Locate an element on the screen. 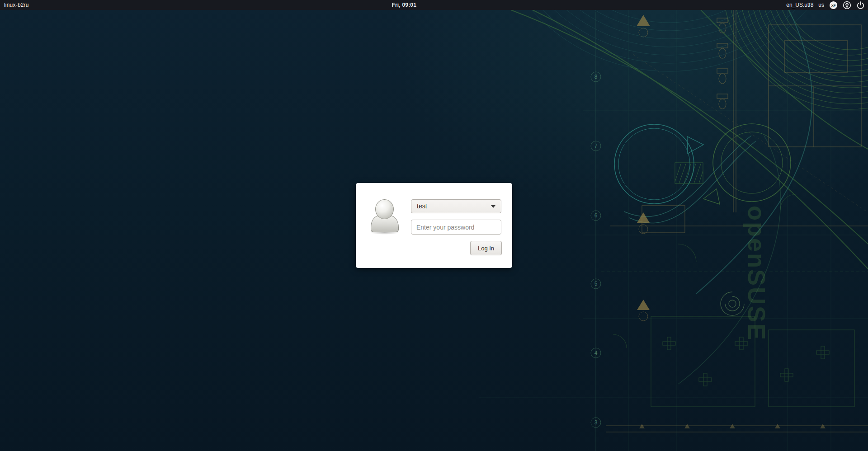 The height and width of the screenshot is (451, 868). session-badge-icon: XF is located at coordinates (834, 5).